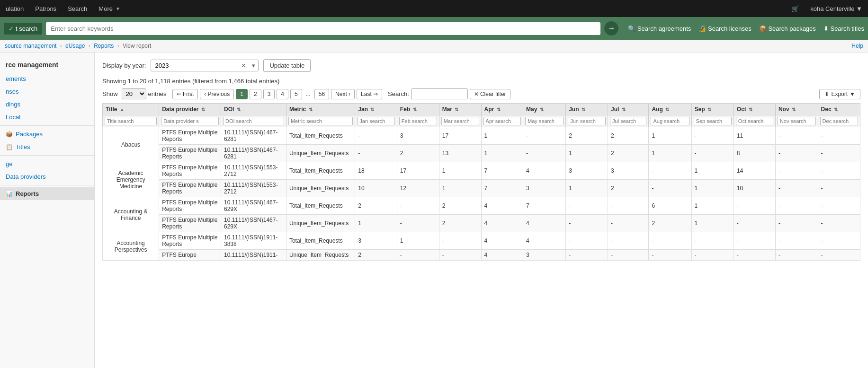 The image size is (868, 368). What do you see at coordinates (587, 121) in the screenshot?
I see `search-jun-input` at bounding box center [587, 121].